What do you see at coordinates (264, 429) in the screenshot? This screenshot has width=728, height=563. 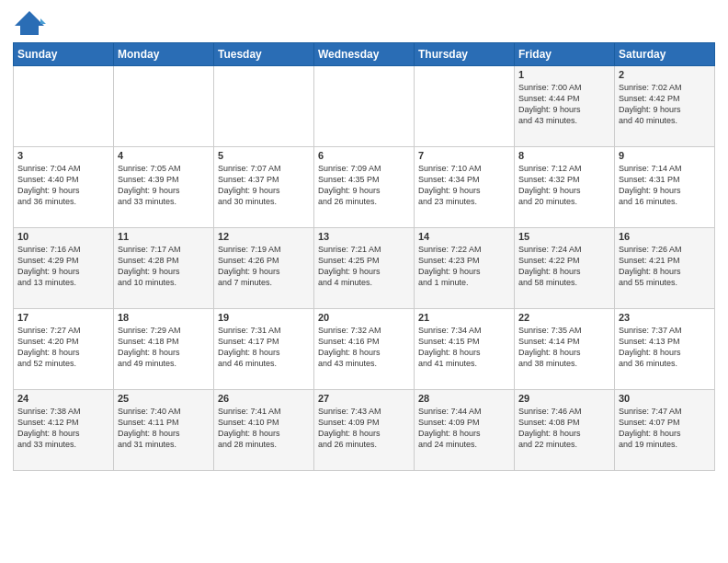 I see `day-info: Sunrise: 7:41 AM Sunset: 4:10 PM Dayligh…` at bounding box center [264, 429].